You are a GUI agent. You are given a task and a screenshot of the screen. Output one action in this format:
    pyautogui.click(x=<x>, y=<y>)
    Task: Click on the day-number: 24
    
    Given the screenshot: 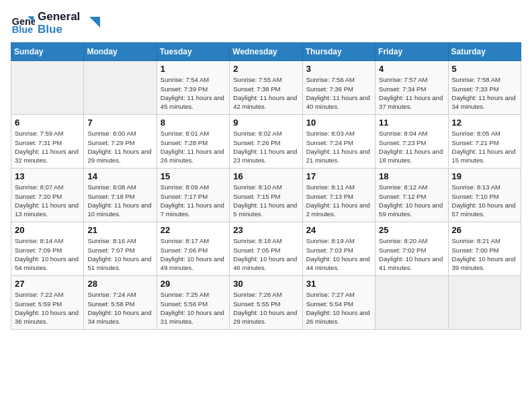 What is the action you would take?
    pyautogui.click(x=339, y=230)
    